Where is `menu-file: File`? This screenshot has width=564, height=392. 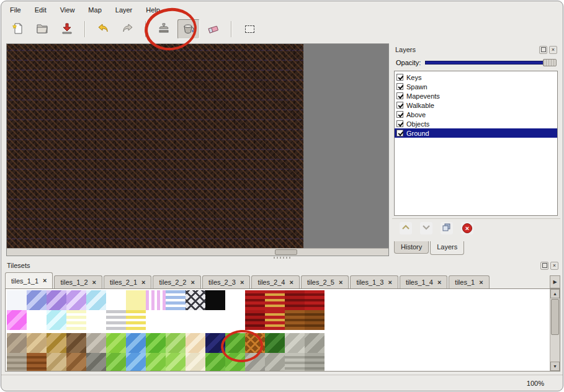
menu-file: File is located at coordinates (16, 10).